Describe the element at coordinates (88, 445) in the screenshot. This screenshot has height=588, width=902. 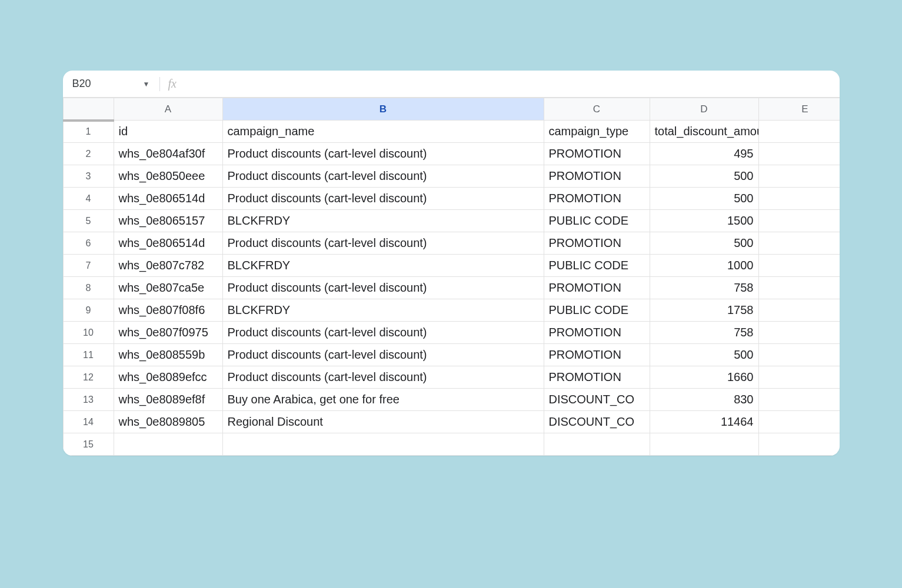
I see `row-header: 15` at that location.